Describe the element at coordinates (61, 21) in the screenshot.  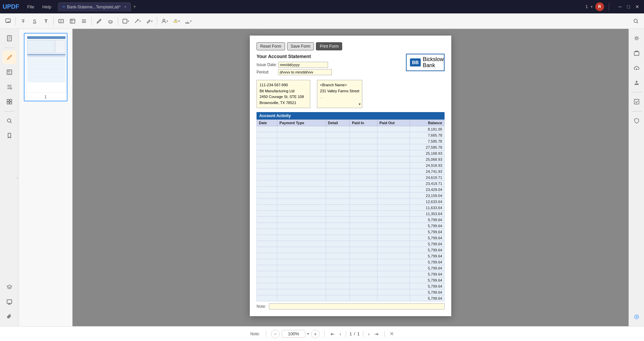
I see `textbox-button` at that location.